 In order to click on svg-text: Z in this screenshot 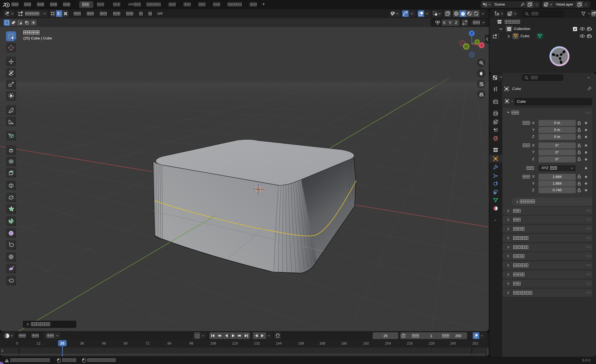, I will do `click(472, 33)`.